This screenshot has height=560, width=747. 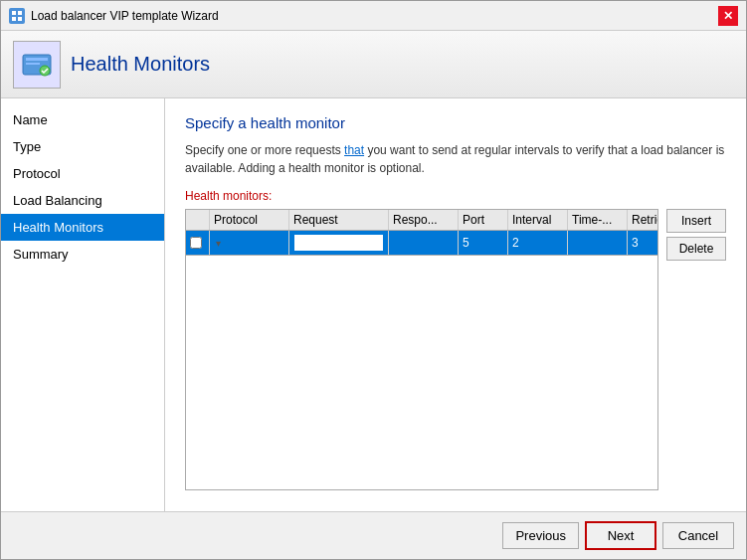 I want to click on section-title: Specify a health monitor, so click(x=456, y=123).